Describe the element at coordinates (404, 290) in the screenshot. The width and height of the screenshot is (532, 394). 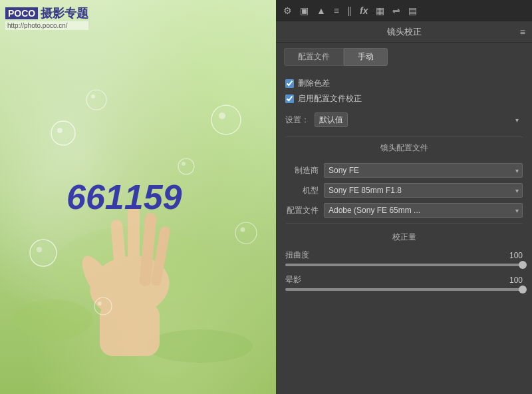
I see `slider-vignette-track` at that location.